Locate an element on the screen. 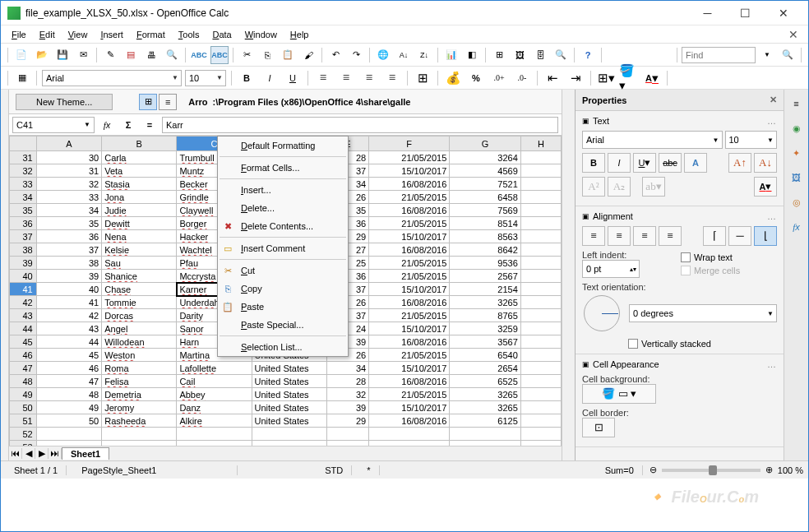 The height and width of the screenshot is (532, 809). props-super-button: A² is located at coordinates (594, 187).